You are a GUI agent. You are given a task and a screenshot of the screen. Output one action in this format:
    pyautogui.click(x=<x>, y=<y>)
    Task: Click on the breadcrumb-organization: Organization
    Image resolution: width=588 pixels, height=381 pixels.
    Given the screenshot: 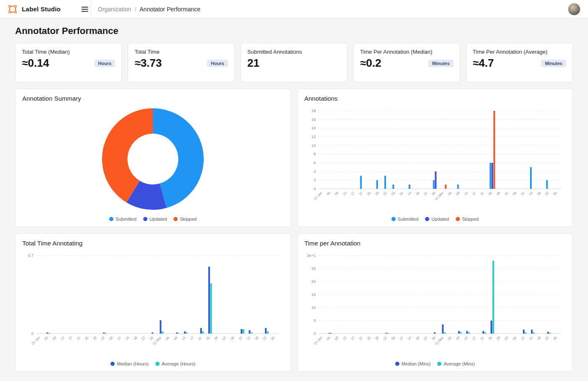 What is the action you would take?
    pyautogui.click(x=114, y=9)
    